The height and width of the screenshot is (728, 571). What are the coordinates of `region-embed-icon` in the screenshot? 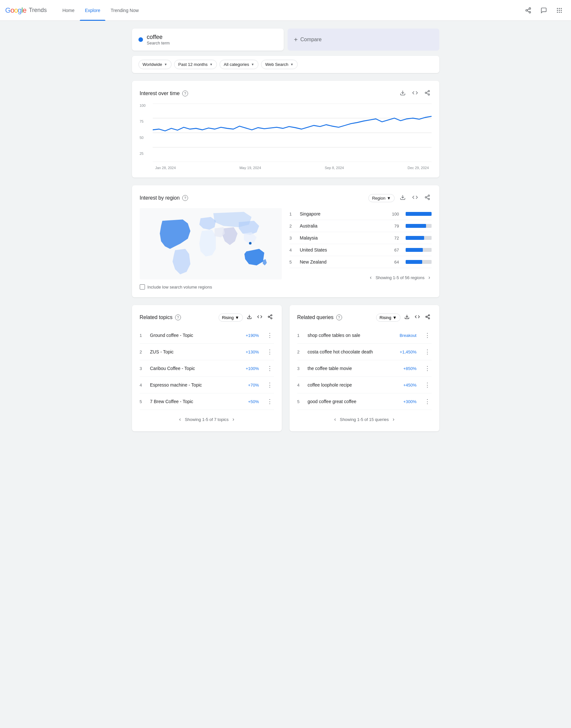 It's located at (415, 198).